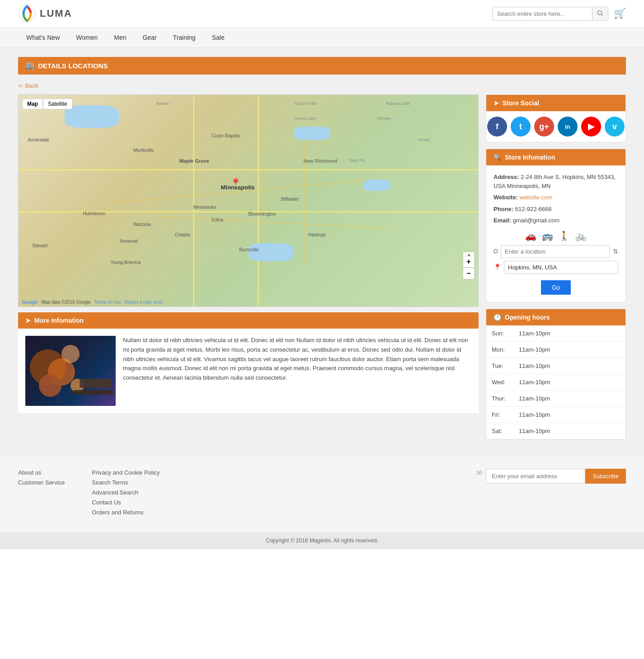 This screenshot has height=659, width=644. I want to click on nav-item-gear: Gear, so click(149, 38).